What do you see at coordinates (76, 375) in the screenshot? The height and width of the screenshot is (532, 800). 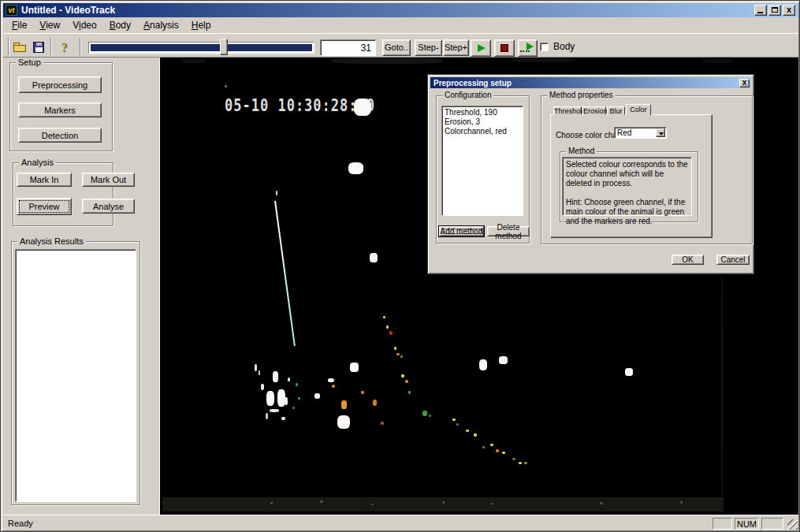 I see `analysis-results-list` at bounding box center [76, 375].